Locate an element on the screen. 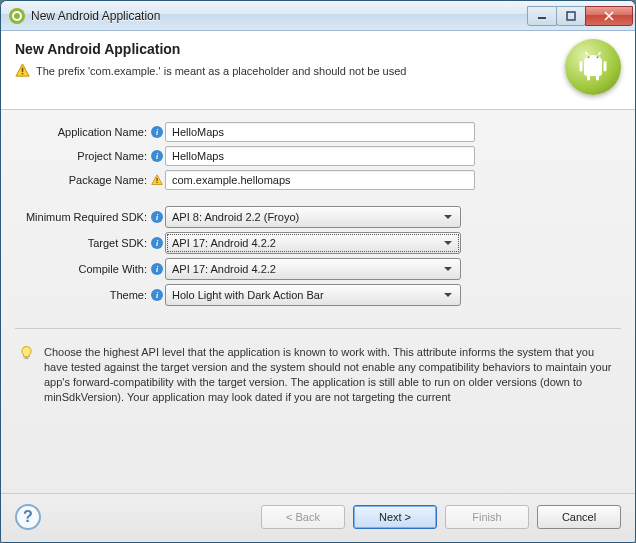 Image resolution: width=636 pixels, height=543 pixels. project-name-label: Project Name: is located at coordinates (82, 156).